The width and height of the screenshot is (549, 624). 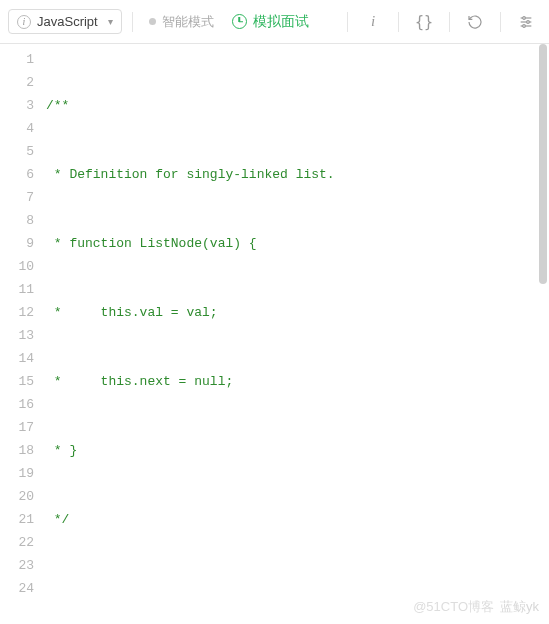 What do you see at coordinates (23, 334) in the screenshot?
I see `line-gutter: 1 2 3 4 5 6 7 8 9 10 11 12 13 14 15 16 1…` at bounding box center [23, 334].